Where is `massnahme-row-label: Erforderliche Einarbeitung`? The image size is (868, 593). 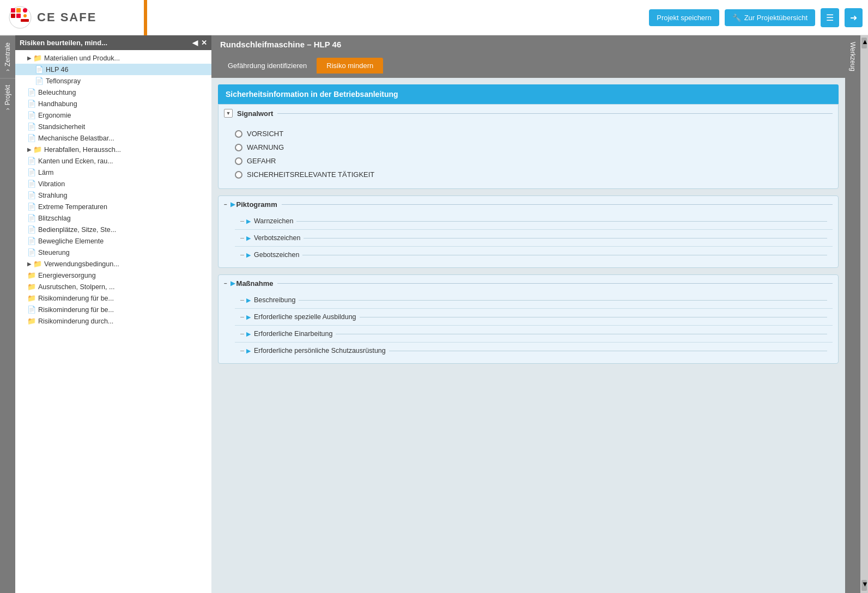 massnahme-row-label: Erforderliche Einarbeitung is located at coordinates (293, 334).